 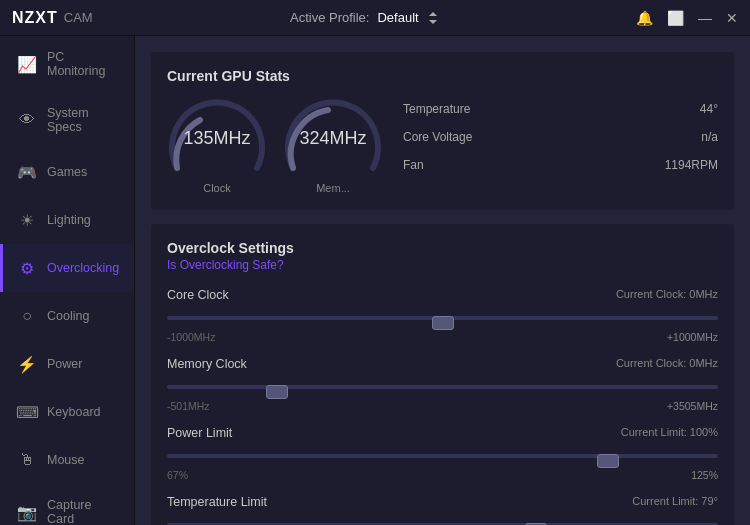 I want to click on active-profile: Active Profile: Default, so click(x=364, y=18).